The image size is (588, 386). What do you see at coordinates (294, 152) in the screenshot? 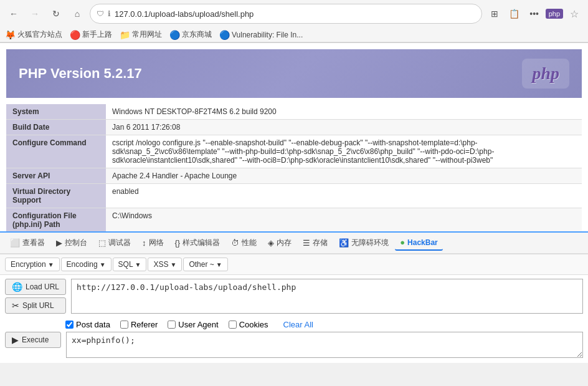
I see `table-row: Configure Commandcscript /nologo configu…` at bounding box center [294, 152].